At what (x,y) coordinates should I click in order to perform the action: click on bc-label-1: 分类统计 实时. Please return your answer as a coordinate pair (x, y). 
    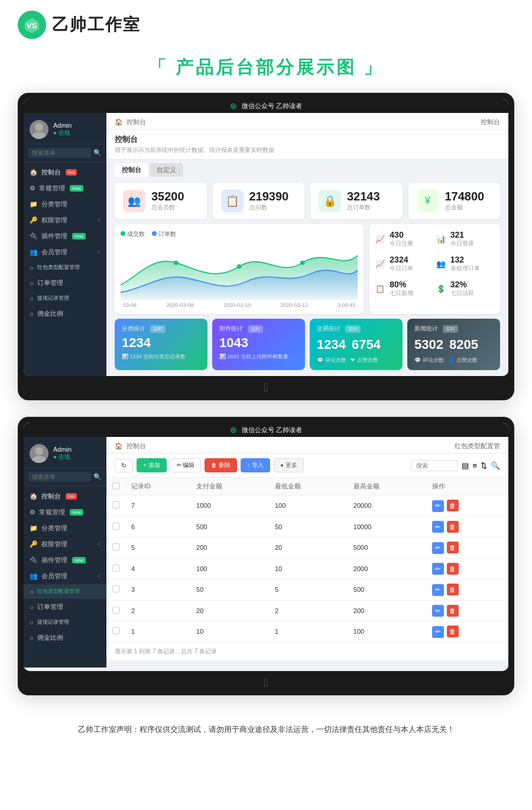
    Looking at the image, I should click on (161, 329).